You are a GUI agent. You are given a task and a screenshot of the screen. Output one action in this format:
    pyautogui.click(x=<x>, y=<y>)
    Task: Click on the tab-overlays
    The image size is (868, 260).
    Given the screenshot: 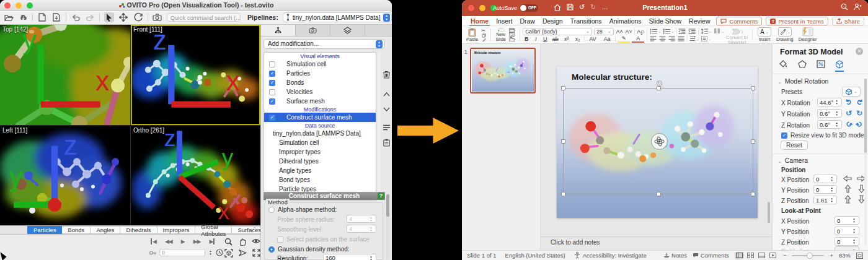 What is the action you would take?
    pyautogui.click(x=348, y=30)
    